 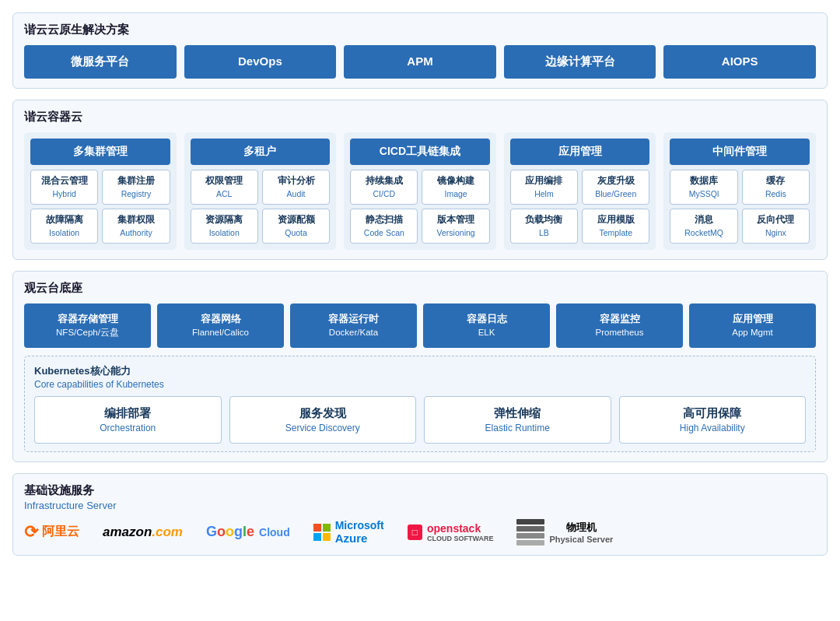 I want to click on logo-physical: 物理机 Physical Server, so click(x=565, y=532).